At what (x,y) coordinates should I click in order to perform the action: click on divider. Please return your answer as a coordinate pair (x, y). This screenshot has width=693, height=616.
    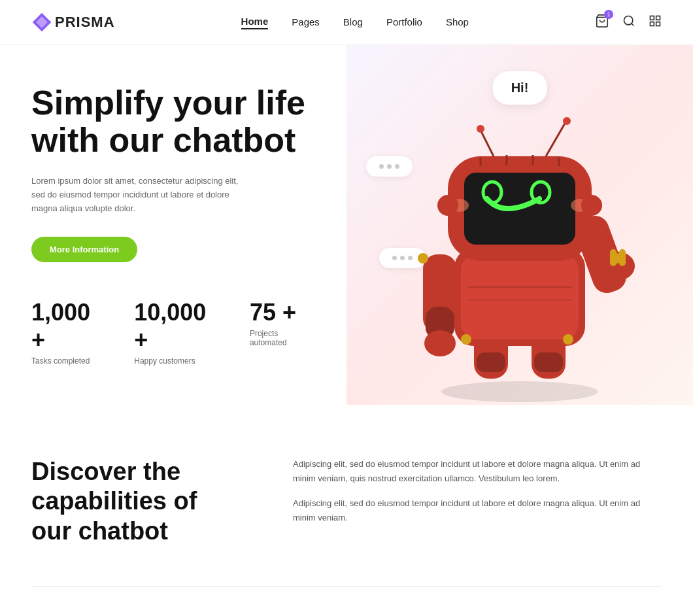
    Looking at the image, I should click on (346, 586).